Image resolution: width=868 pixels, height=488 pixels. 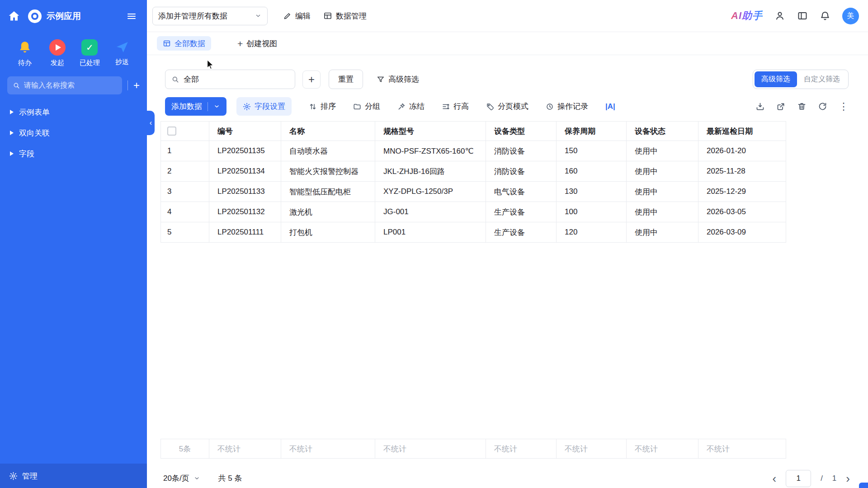 I want to click on trash-icon, so click(x=802, y=107).